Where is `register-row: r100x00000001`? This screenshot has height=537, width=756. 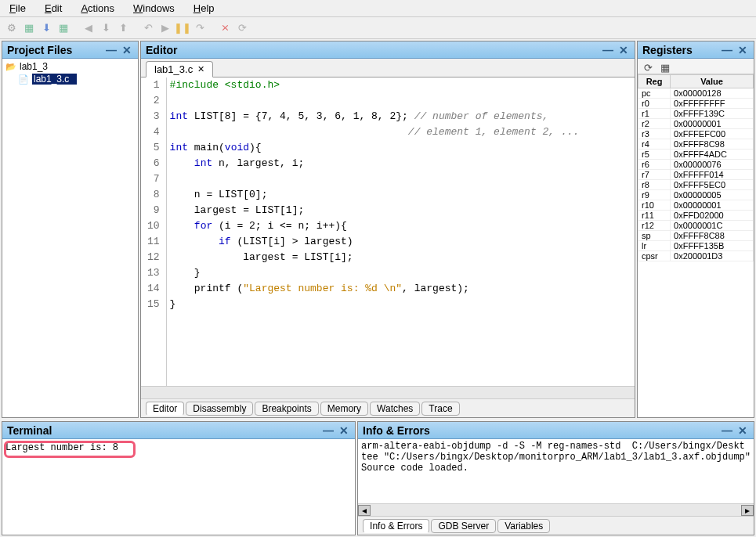 register-row: r100x00000001 is located at coordinates (696, 205).